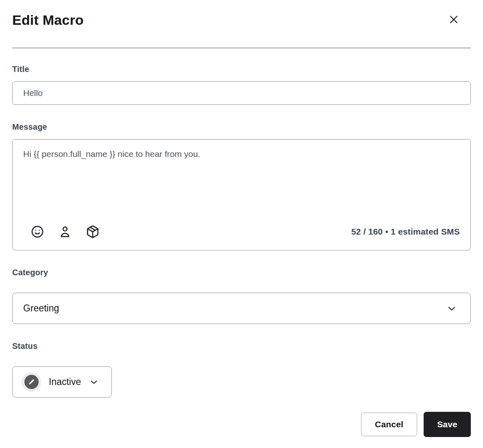 Image resolution: width=483 pixels, height=448 pixels. What do you see at coordinates (65, 232) in the screenshot?
I see `person-icon` at bounding box center [65, 232].